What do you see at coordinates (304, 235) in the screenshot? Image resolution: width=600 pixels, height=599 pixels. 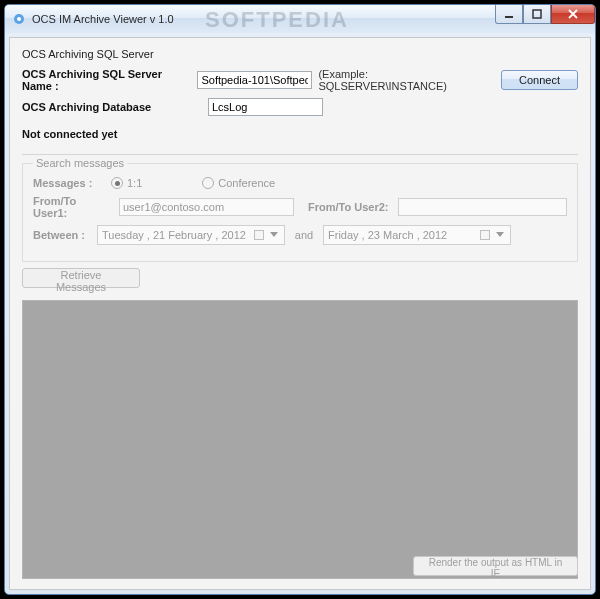 I see `and-label: and` at bounding box center [304, 235].